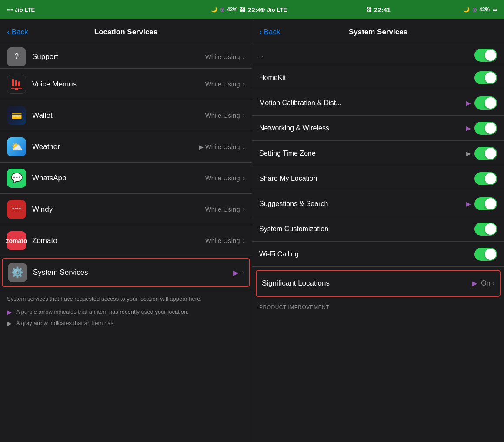 This screenshot has height=442, width=504. I want to click on support-name: Support, so click(119, 57).